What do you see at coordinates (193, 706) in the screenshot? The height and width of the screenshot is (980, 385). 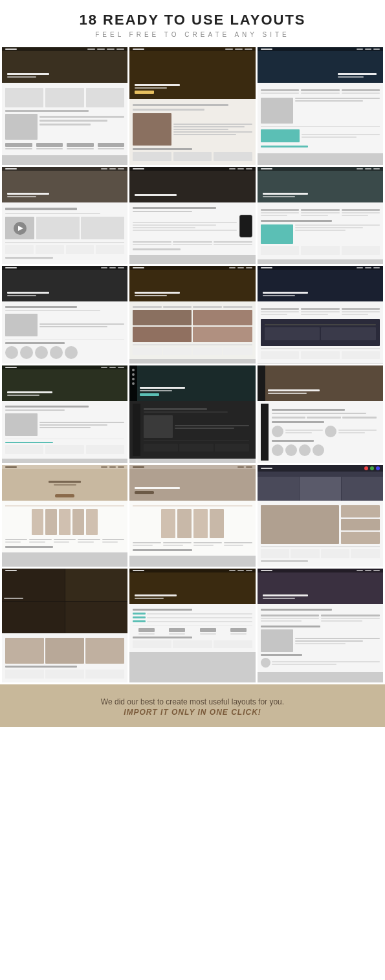 I see `footer: We did our best to create most useful la…` at bounding box center [193, 706].